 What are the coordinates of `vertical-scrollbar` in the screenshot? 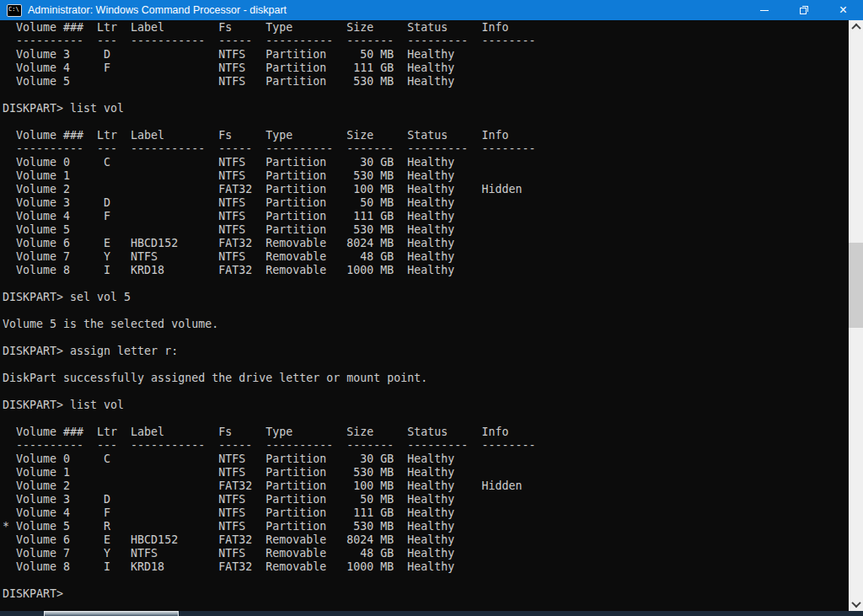 It's located at (856, 315).